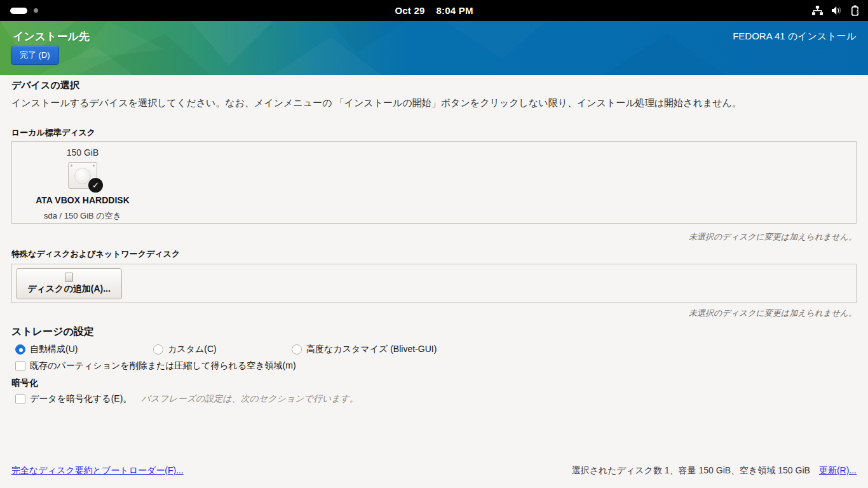 The width and height of the screenshot is (868, 488). I want to click on installer-header: インストール先 完了 (D) FEDORA 41 のインストール, so click(434, 48).